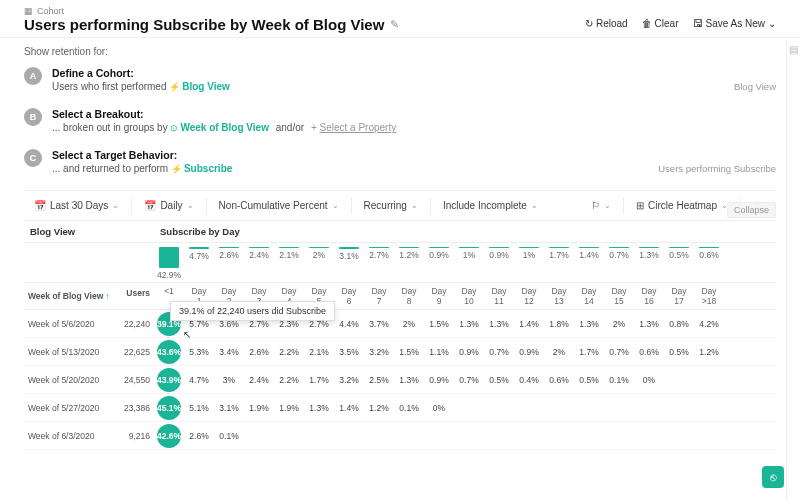 This screenshot has height=500, width=800. I want to click on day-header: Day>18, so click(709, 296).